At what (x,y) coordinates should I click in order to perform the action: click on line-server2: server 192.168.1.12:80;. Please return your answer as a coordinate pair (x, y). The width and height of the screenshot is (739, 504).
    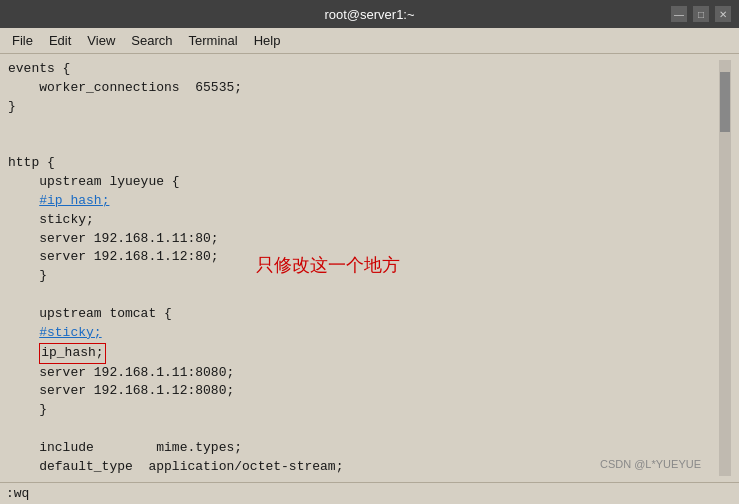
    Looking at the image, I should click on (114, 256).